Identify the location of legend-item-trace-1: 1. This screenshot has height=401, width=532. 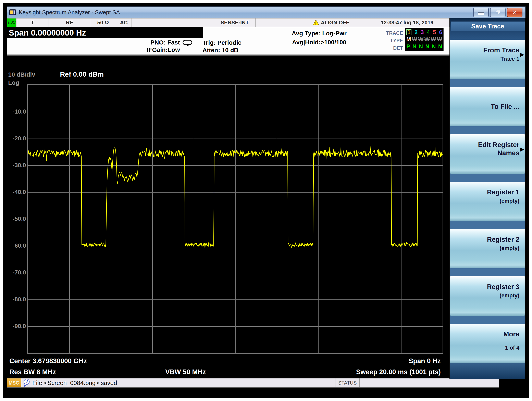
(409, 32).